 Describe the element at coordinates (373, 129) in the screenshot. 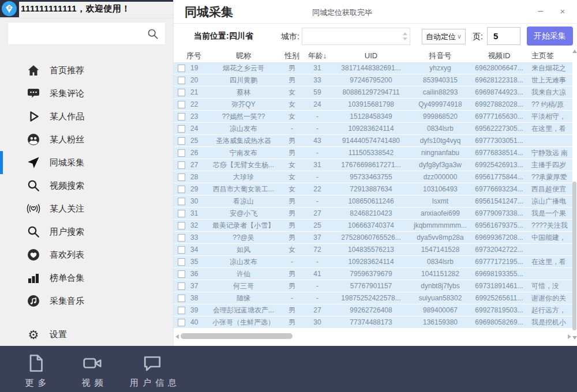

I see `table-row: 24凉山发布--1092836241140834lsrb69562227305.…` at that location.